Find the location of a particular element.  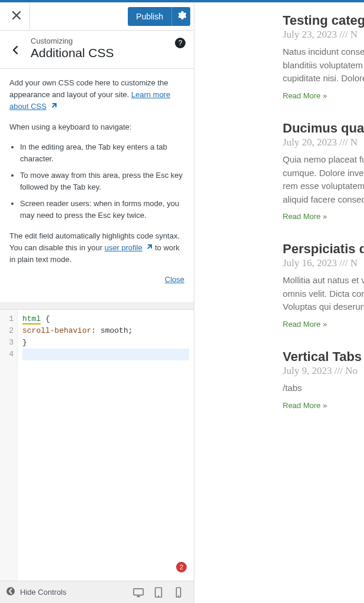

post-excerpt: /tabs is located at coordinates (323, 389).